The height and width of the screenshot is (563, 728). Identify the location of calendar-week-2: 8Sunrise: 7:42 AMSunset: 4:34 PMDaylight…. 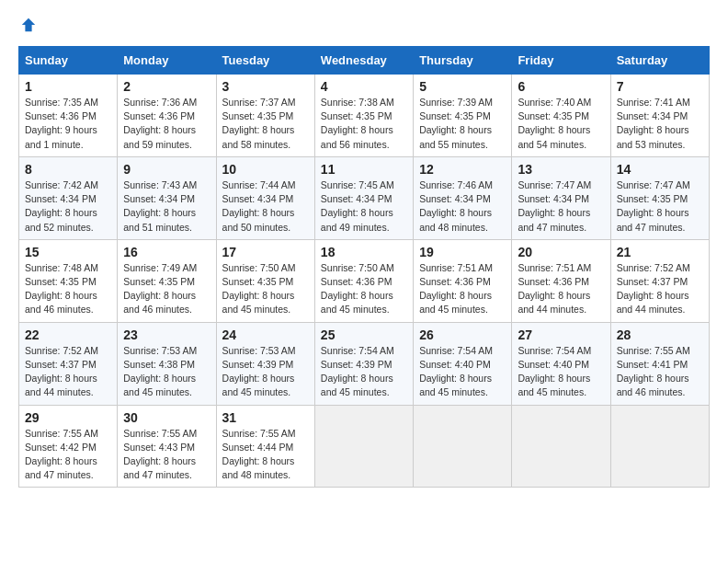
(364, 198).